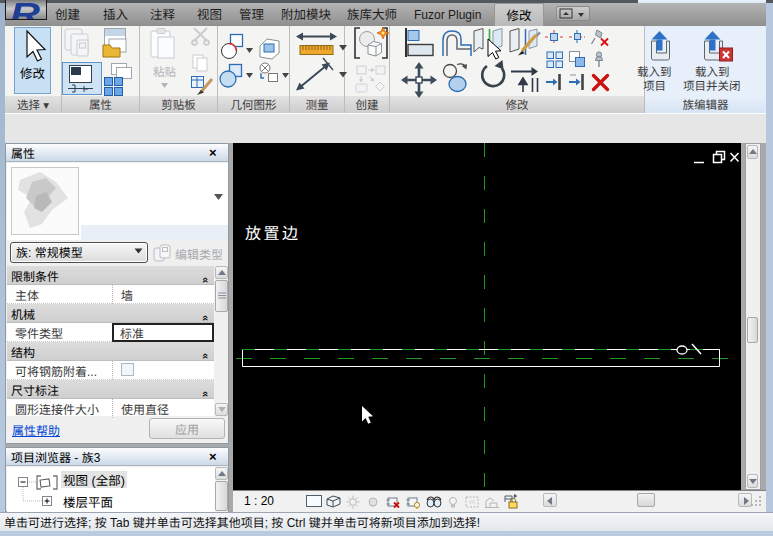  What do you see at coordinates (25, 10) in the screenshot?
I see `svg-text: R` at bounding box center [25, 10].